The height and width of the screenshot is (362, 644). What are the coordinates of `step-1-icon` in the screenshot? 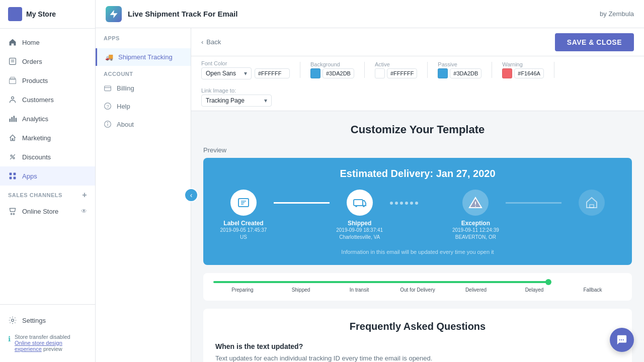 It's located at (244, 203).